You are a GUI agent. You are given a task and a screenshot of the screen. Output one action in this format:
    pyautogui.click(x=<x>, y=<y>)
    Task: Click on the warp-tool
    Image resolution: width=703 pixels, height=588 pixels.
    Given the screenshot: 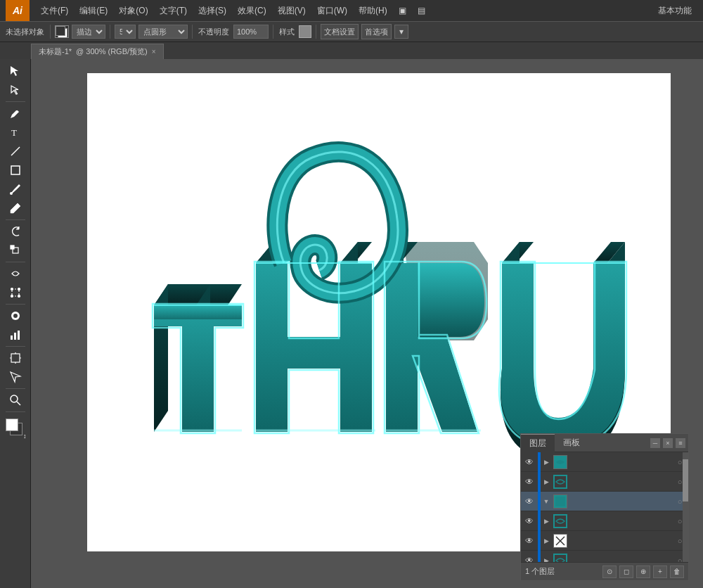 What is the action you would take?
    pyautogui.click(x=15, y=274)
    